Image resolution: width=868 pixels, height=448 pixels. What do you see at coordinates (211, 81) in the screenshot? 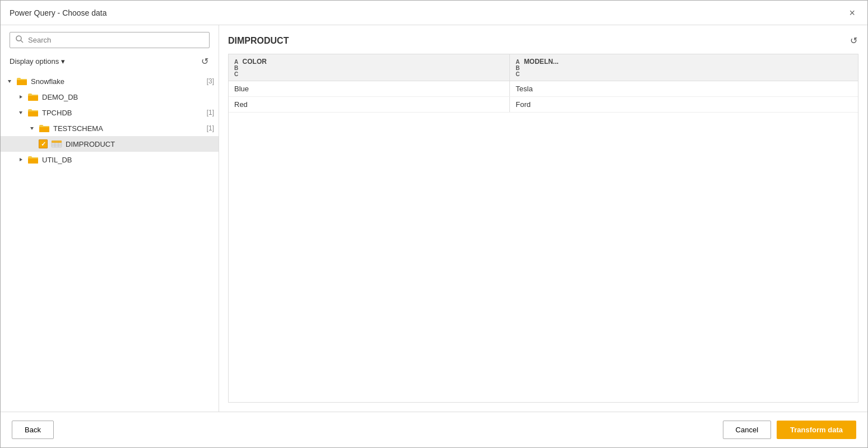
I see `snowflake-count: [3]` at bounding box center [211, 81].